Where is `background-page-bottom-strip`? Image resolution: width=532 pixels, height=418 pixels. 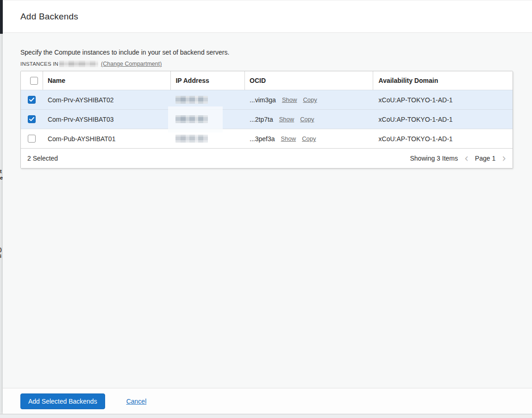 background-page-bottom-strip is located at coordinates (266, 416).